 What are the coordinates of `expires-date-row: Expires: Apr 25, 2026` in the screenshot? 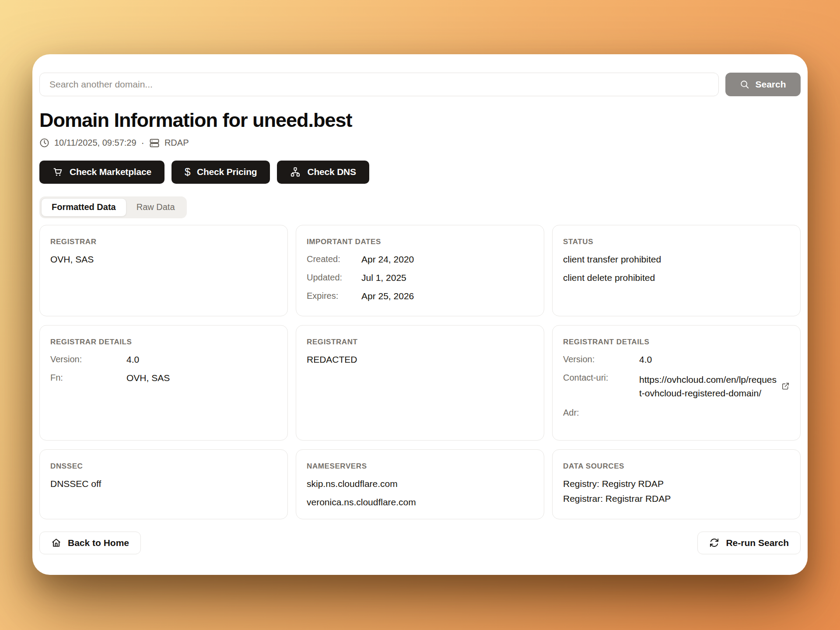 It's located at (420, 296).